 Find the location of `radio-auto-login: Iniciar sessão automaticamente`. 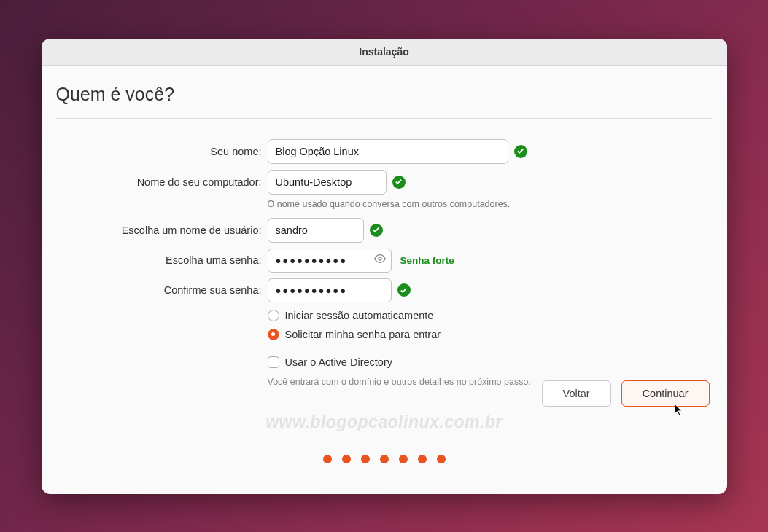

radio-auto-login: Iniciar sessão automaticamente is located at coordinates (490, 316).